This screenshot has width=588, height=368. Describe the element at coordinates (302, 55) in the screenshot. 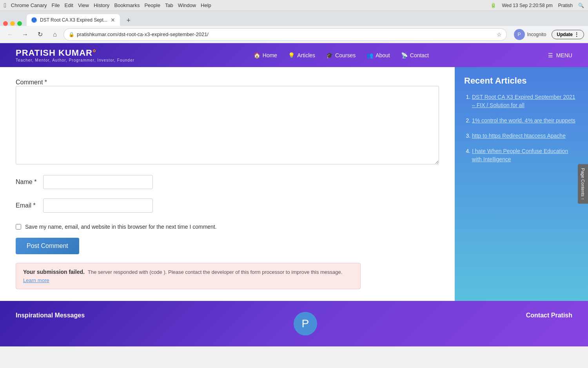

I see `nav-articles: 💡Articles` at that location.